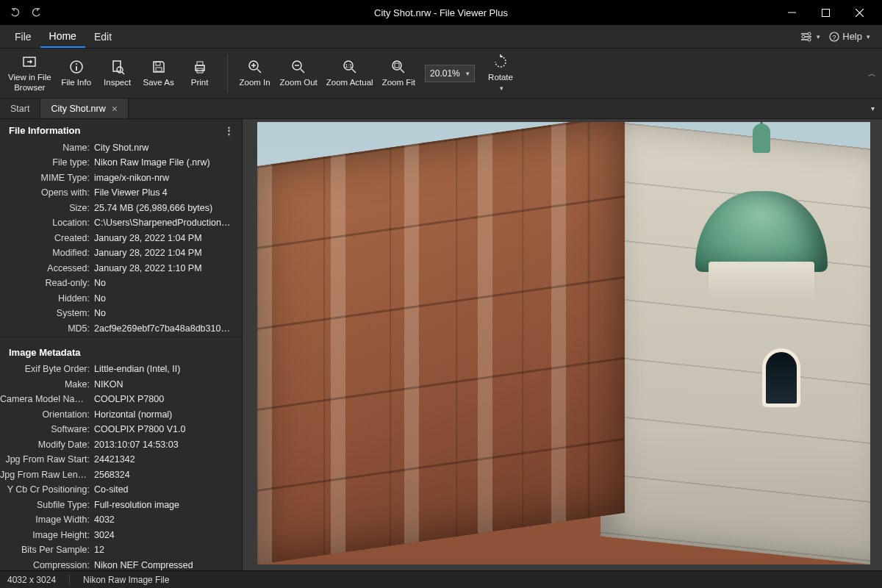 The image size is (882, 588). What do you see at coordinates (47, 565) in the screenshot?
I see `info-label: Compression:` at bounding box center [47, 565].